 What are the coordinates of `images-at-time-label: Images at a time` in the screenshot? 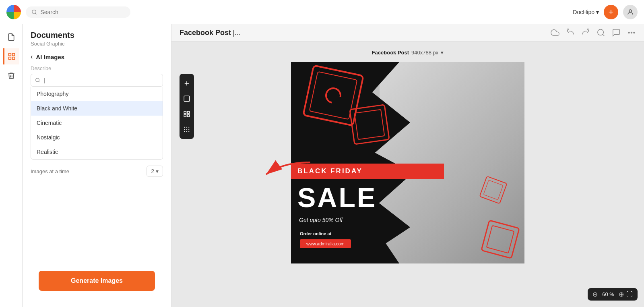 It's located at (50, 172).